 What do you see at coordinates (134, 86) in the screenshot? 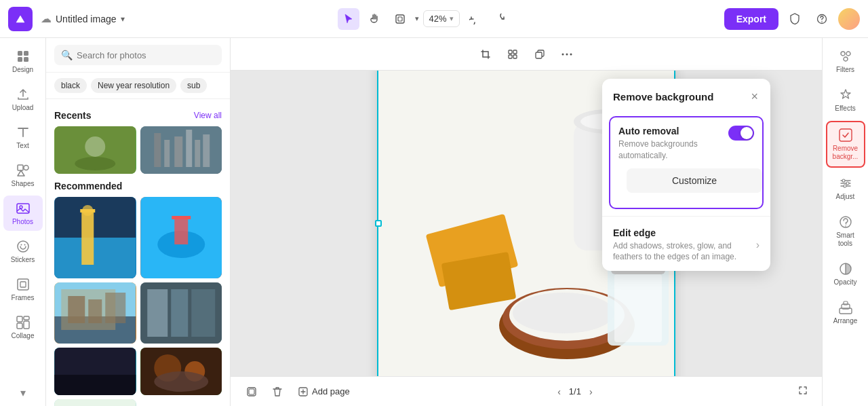
I see `filter-tag-newyear: New year resolution` at bounding box center [134, 86].